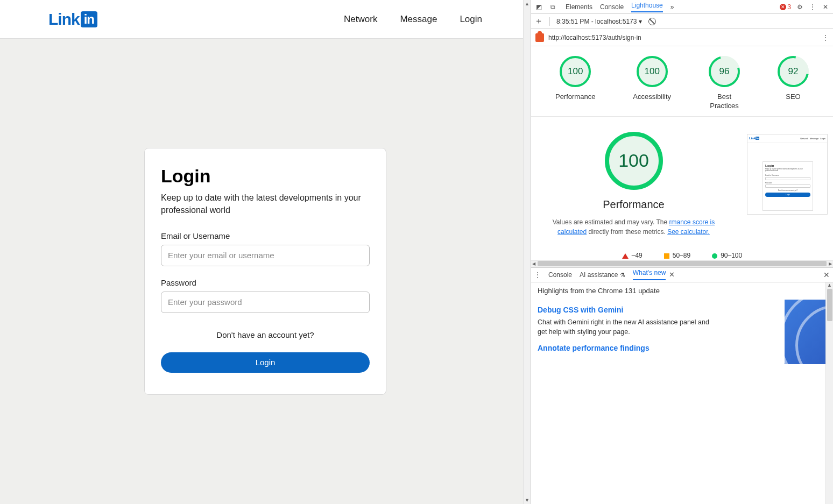 Image resolution: width=833 pixels, height=504 pixels. Describe the element at coordinates (682, 290) in the screenshot. I see `whatsnew-highlights: Highlights from the Chrome 131 update` at that location.